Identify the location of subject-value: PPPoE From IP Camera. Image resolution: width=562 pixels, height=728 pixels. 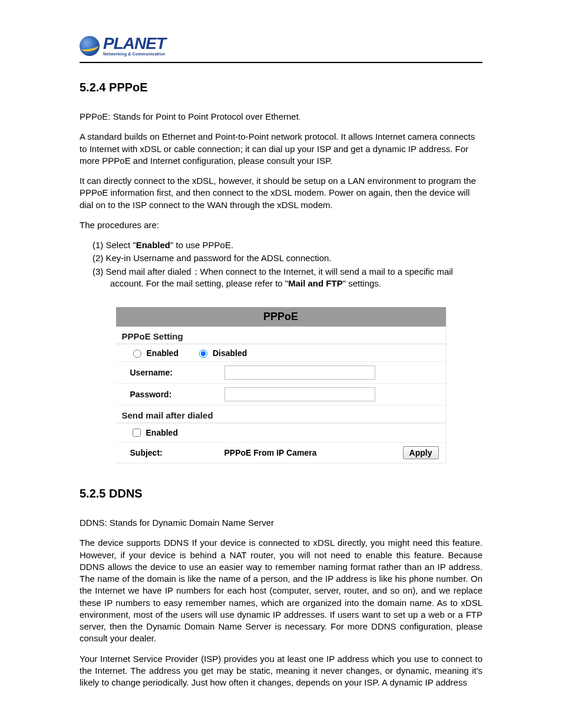
(308, 453).